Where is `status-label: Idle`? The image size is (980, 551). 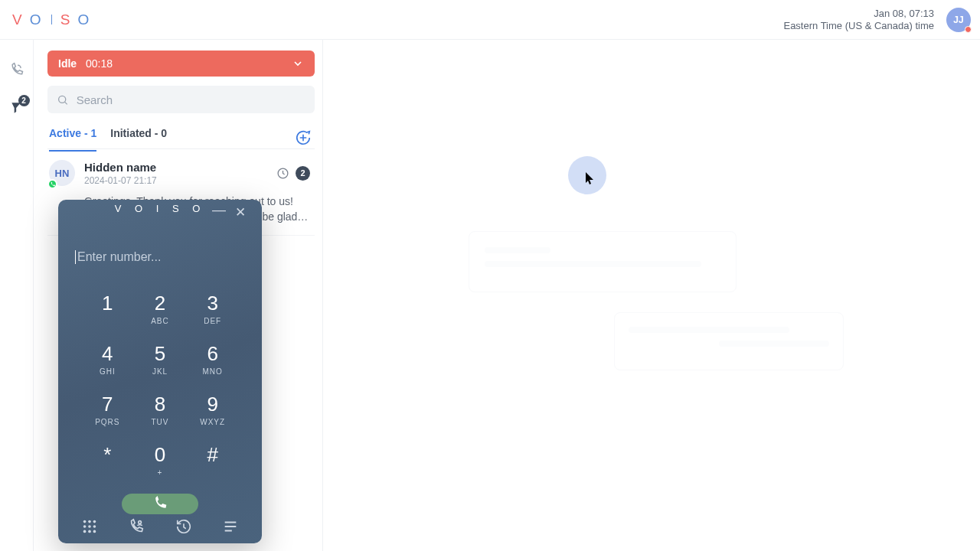 status-label: Idle is located at coordinates (67, 64).